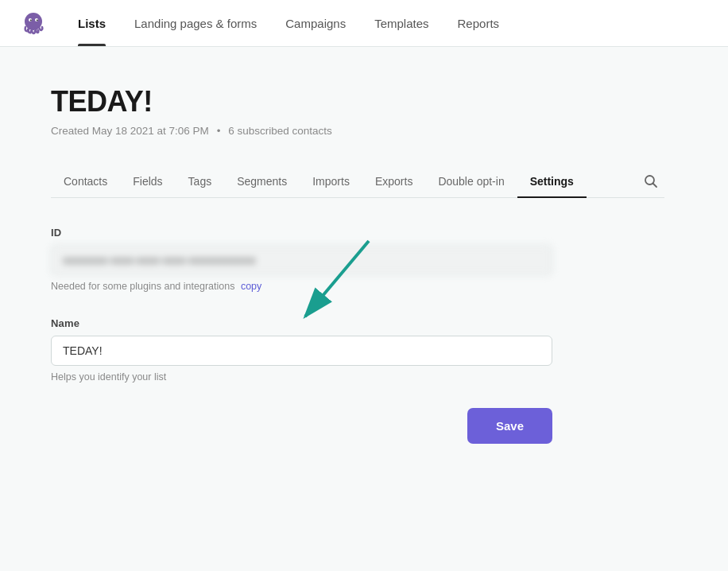 The height and width of the screenshot is (571, 728). I want to click on name-input, so click(302, 351).